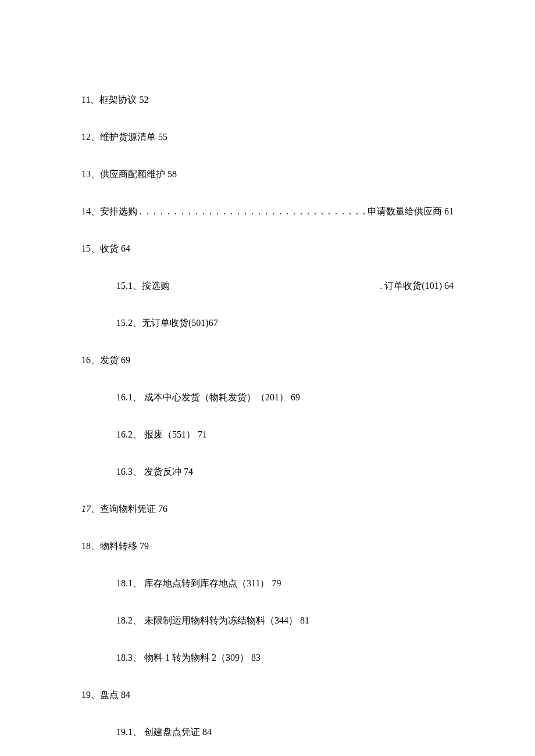  Describe the element at coordinates (268, 732) in the screenshot. I see `toc-item-19-1: 19.1、 创建盘点凭证 84` at that location.